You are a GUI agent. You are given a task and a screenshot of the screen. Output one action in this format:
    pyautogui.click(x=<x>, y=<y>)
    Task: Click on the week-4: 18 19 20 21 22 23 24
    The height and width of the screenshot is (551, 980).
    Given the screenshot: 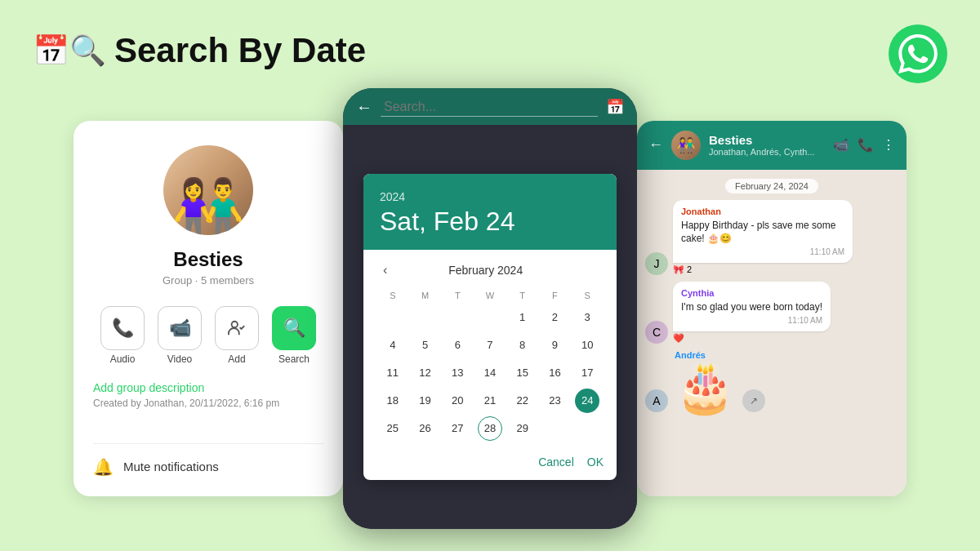 What is the action you would take?
    pyautogui.click(x=490, y=401)
    